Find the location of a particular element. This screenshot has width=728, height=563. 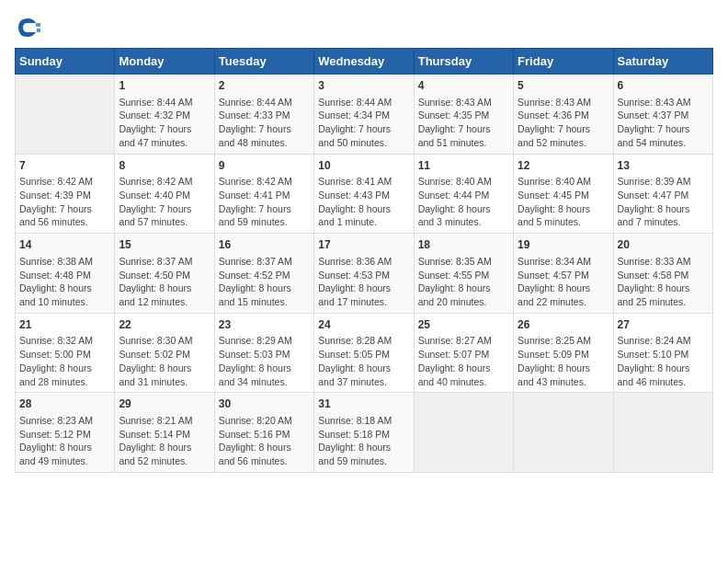

calendar-cell: 7Sunrise: 8:42 AM Sunset: 4:39 PM Daylig… is located at coordinates (65, 193).